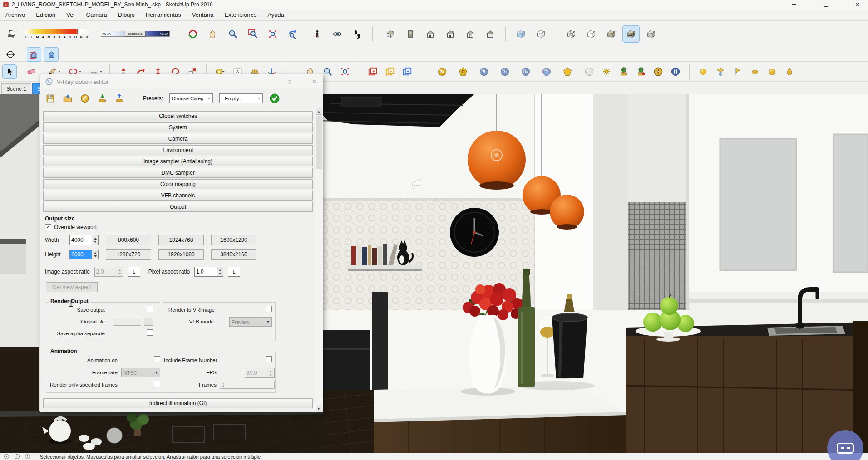  What do you see at coordinates (234, 272) in the screenshot?
I see `pixel-aspect-lock-button: L` at bounding box center [234, 272].